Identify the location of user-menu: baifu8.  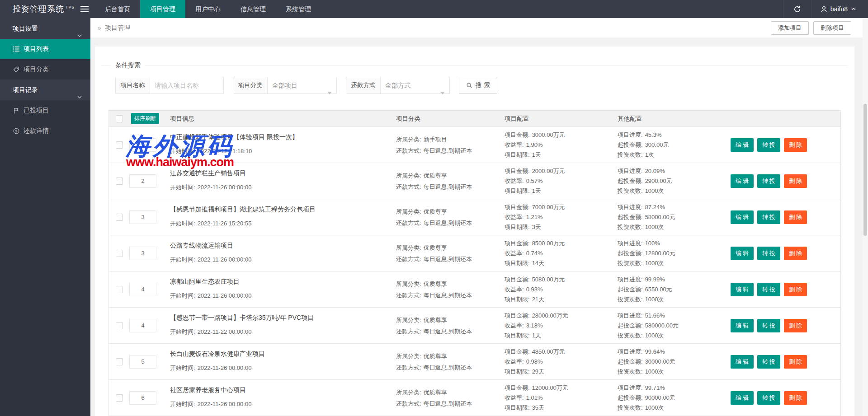
(840, 9).